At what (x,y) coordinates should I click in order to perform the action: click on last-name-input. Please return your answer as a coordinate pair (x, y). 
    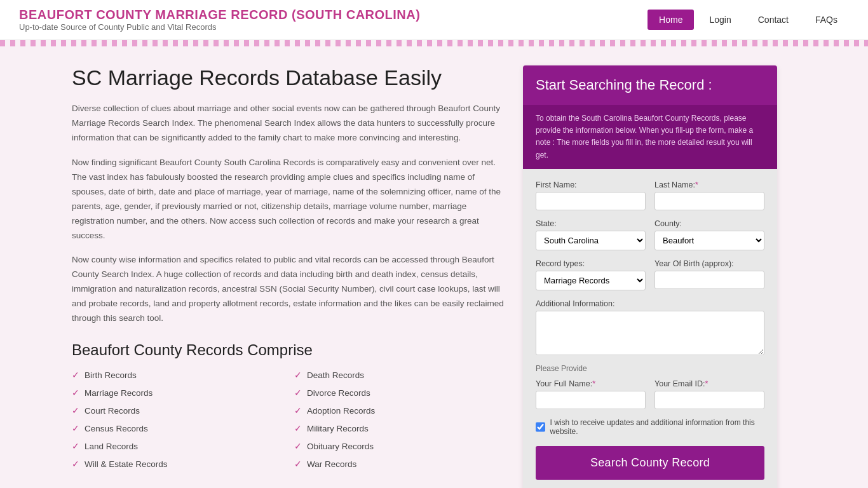
    Looking at the image, I should click on (709, 201).